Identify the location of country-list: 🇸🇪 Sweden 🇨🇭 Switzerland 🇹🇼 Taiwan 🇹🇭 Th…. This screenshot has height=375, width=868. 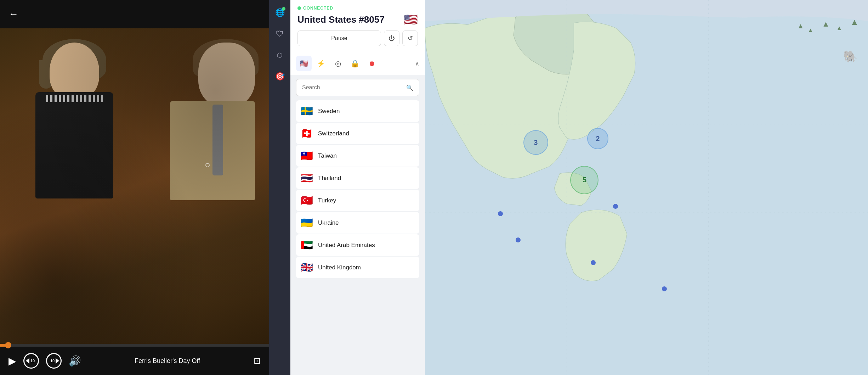
(358, 237).